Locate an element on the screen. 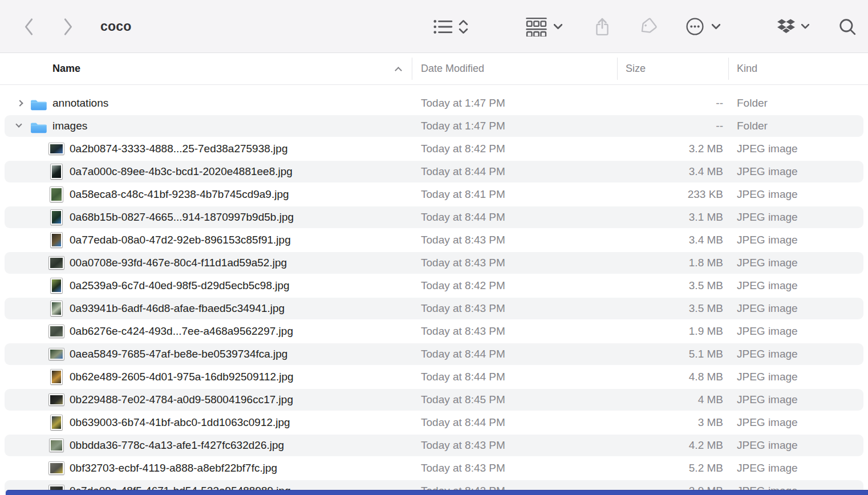 The image size is (868, 495). dropbox-button is located at coordinates (793, 26).